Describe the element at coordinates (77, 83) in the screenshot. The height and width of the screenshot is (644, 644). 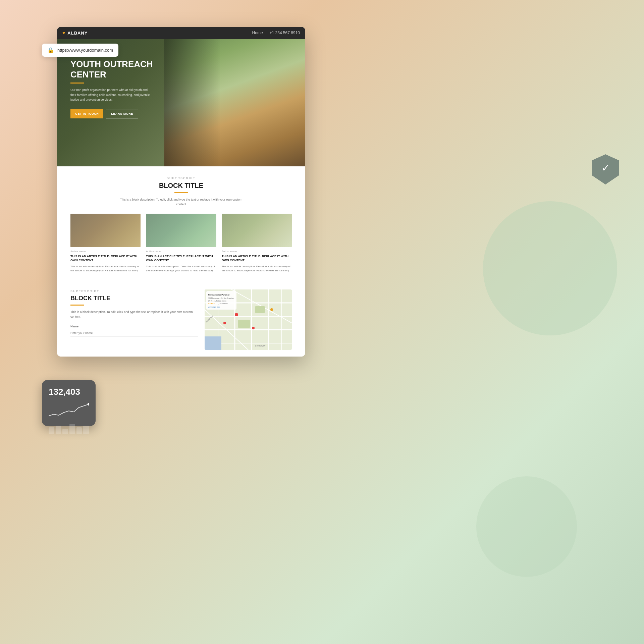
I see `hero-title-underline` at that location.